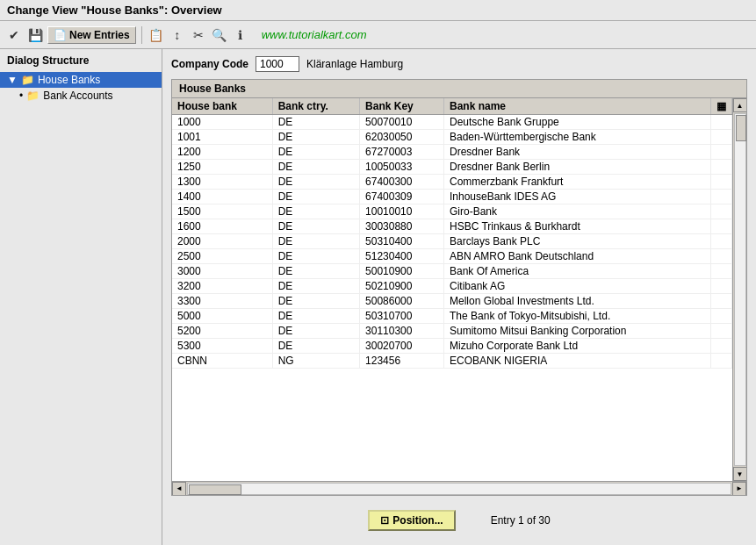 The image size is (756, 545). Describe the element at coordinates (722, 316) in the screenshot. I see `cell-13-icon` at that location.